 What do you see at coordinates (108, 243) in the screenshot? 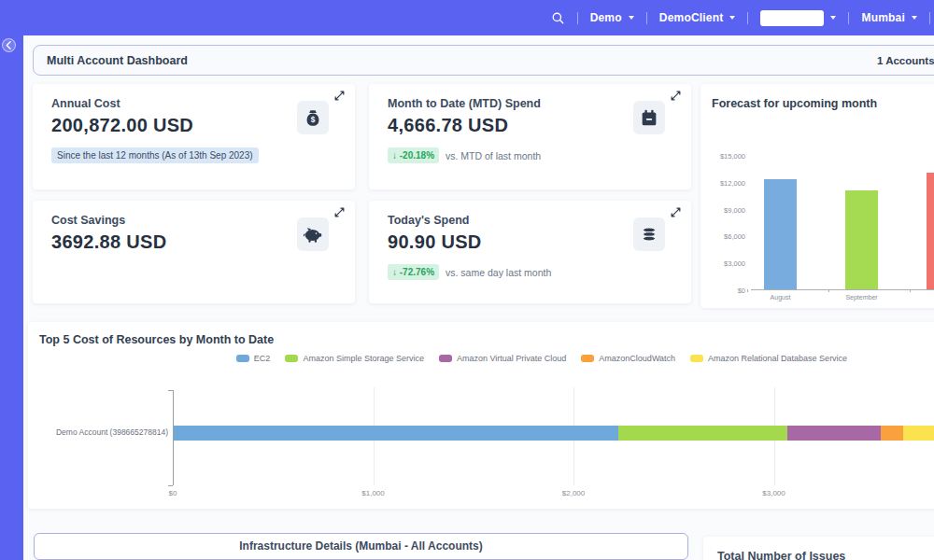
I see `cost-savings-value: 3692.88 USD` at bounding box center [108, 243].